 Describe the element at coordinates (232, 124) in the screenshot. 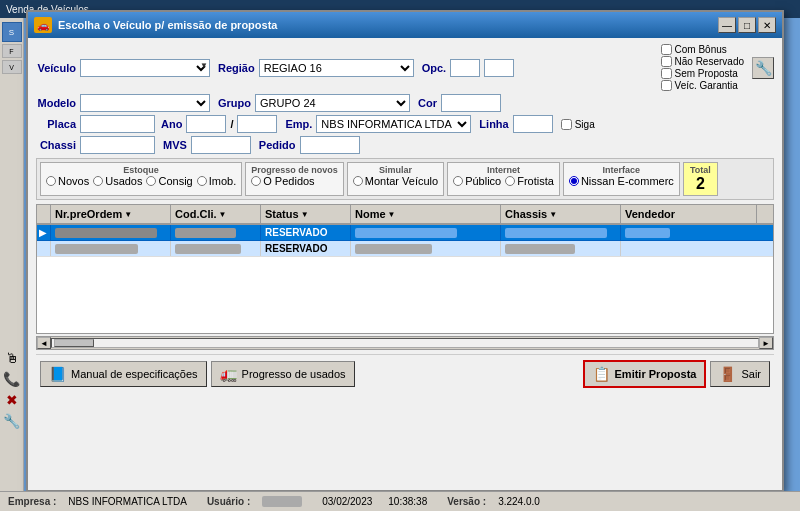

I see `slash-sep: /` at that location.